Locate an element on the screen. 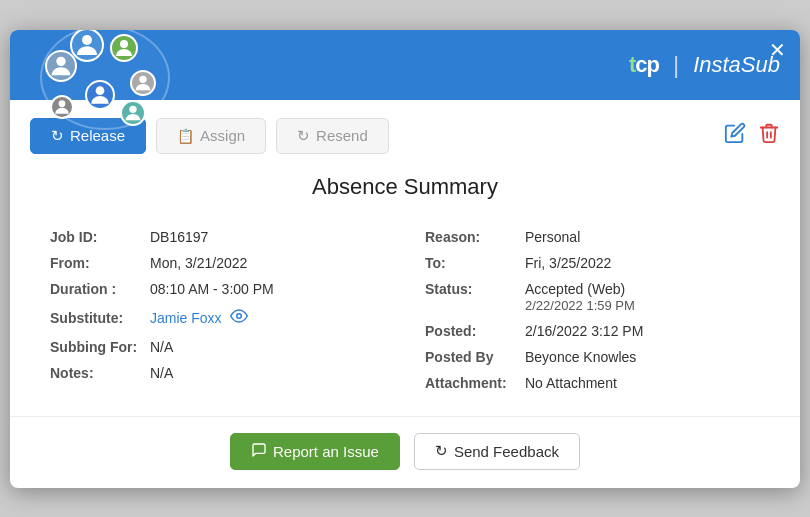  subbing-for-row: Subbing For: N/A is located at coordinates (218, 347).